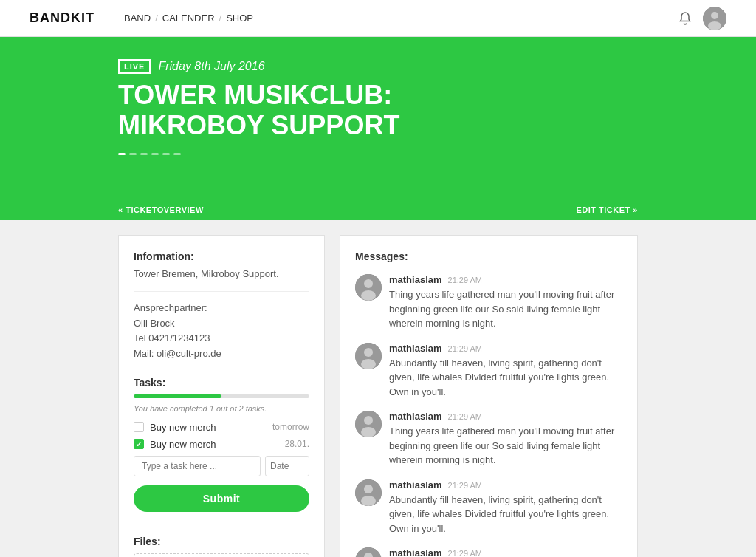  What do you see at coordinates (221, 396) in the screenshot?
I see `tasks-progress-bar-bg` at bounding box center [221, 396].